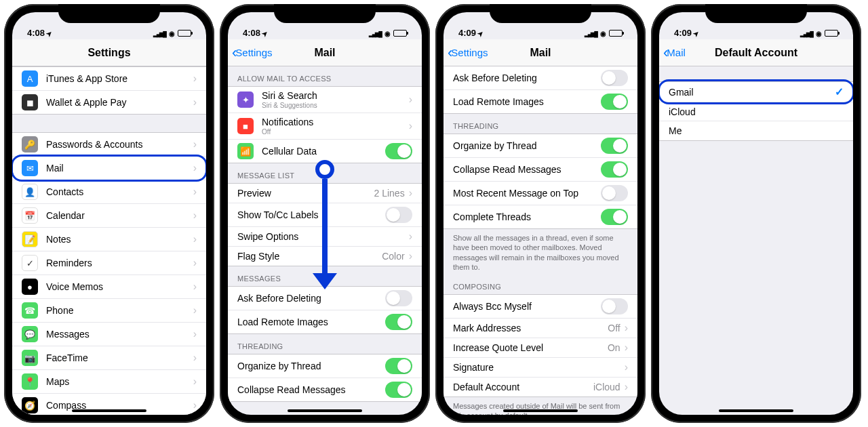 Image resolution: width=868 pixels, height=427 pixels. I want to click on settings-row: 📅Calendar›, so click(109, 216).